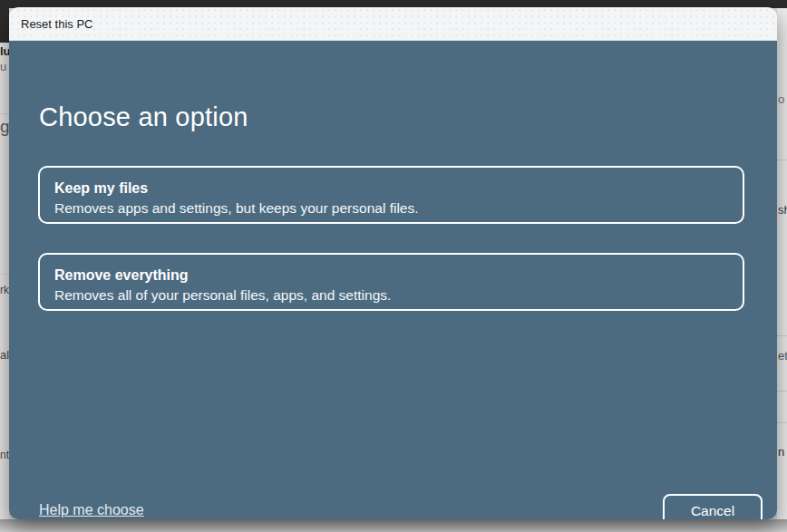  Describe the element at coordinates (5, 127) in the screenshot. I see `background-text-fragment: g` at that location.